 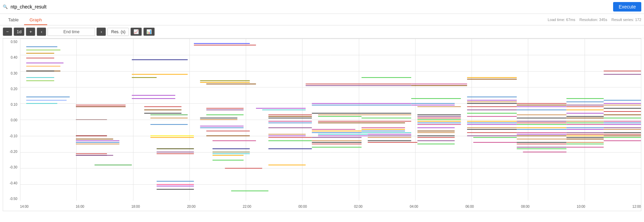 I want to click on meta-info: Load time: 67ms Resolution: 345s Result …, so click(x=594, y=20).